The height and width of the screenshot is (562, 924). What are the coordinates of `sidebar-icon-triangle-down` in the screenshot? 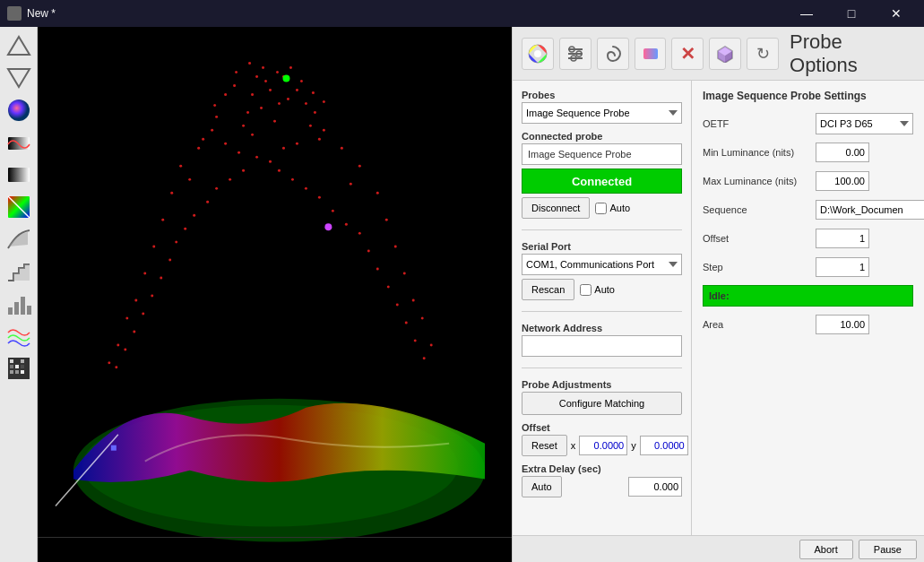 It's located at (19, 78).